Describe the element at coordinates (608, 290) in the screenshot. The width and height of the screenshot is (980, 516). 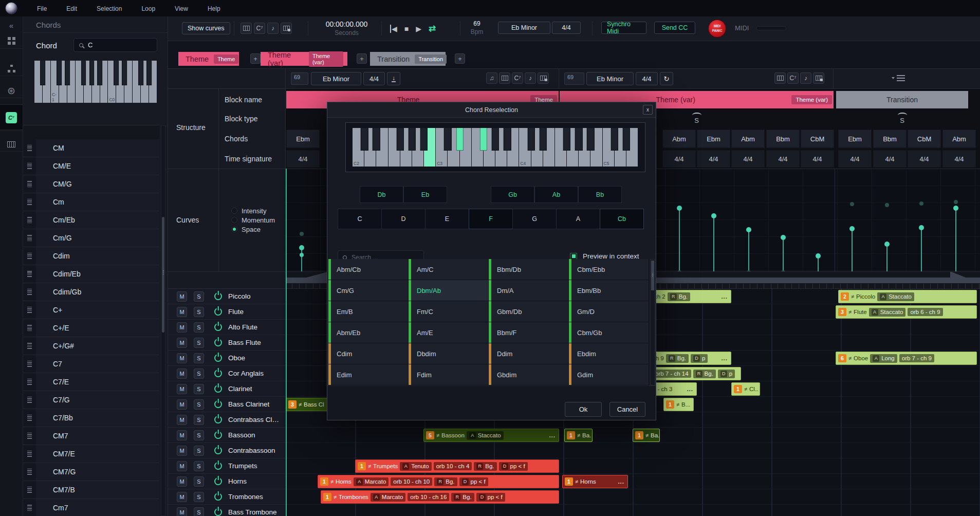
I see `chord-option: Ebm/Bb` at that location.